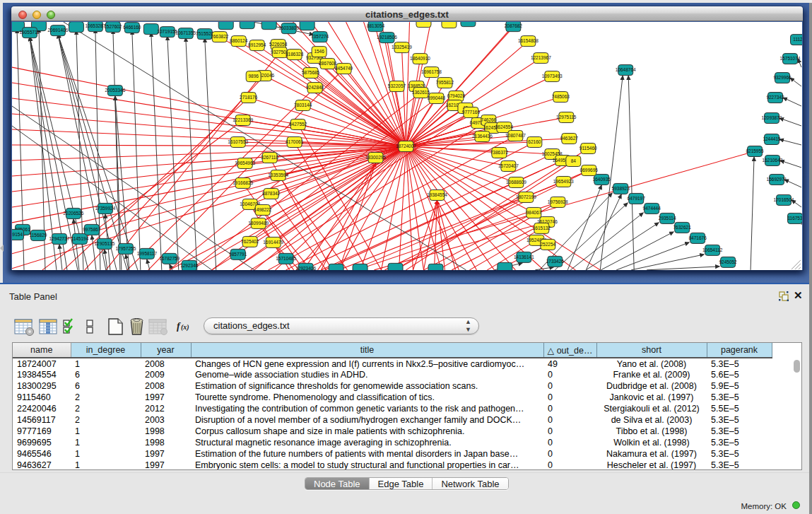 The image size is (812, 514). I want to click on svg-text: 7485063, so click(561, 96).